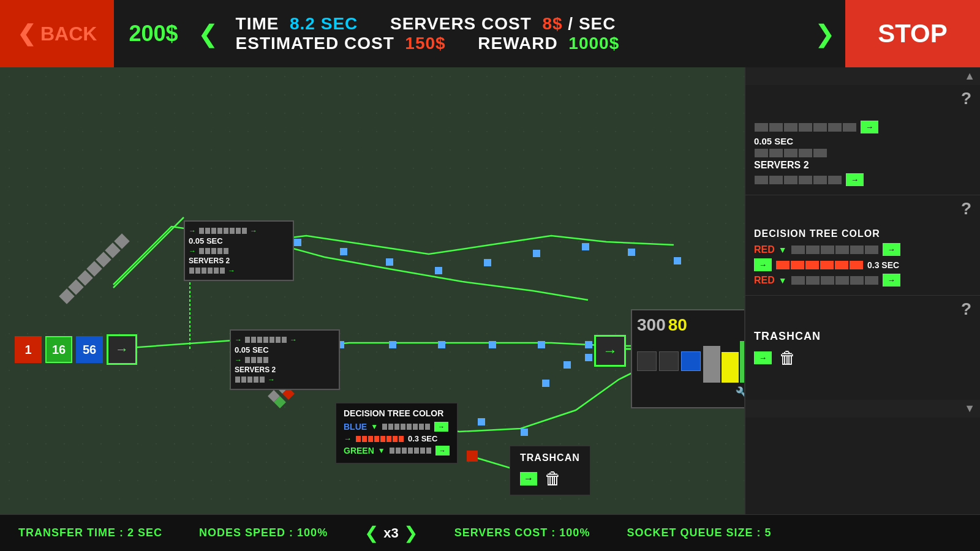  What do you see at coordinates (255, 370) in the screenshot?
I see `server-widget2-servers: SERVERS 2` at bounding box center [255, 370].